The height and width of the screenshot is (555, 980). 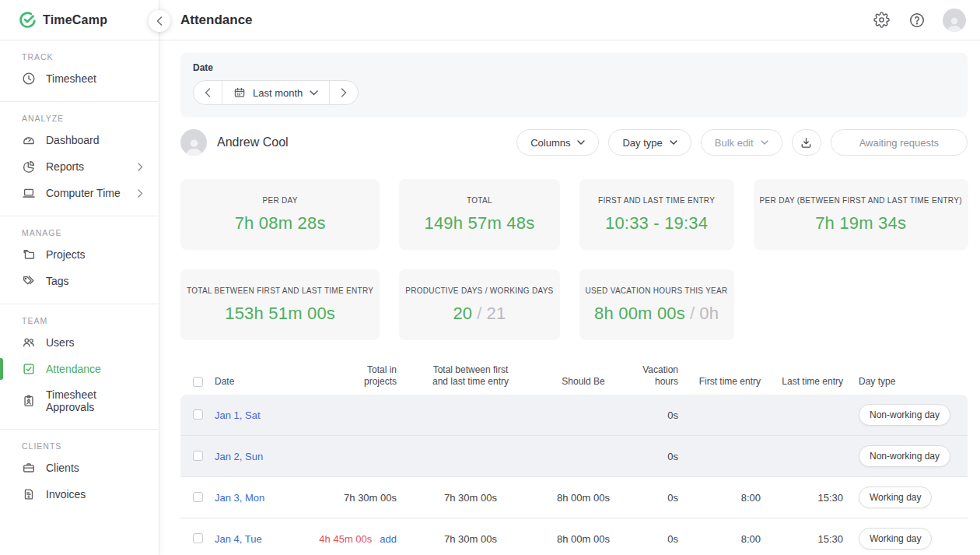 What do you see at coordinates (479, 215) in the screenshot?
I see `stat-card-total: TOTAL 149h 57m 48s` at bounding box center [479, 215].